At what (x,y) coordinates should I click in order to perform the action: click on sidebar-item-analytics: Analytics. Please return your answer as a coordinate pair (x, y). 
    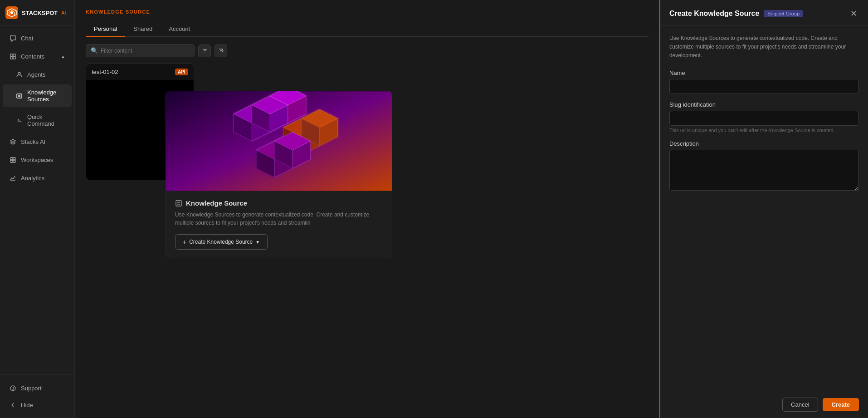
    Looking at the image, I should click on (37, 178).